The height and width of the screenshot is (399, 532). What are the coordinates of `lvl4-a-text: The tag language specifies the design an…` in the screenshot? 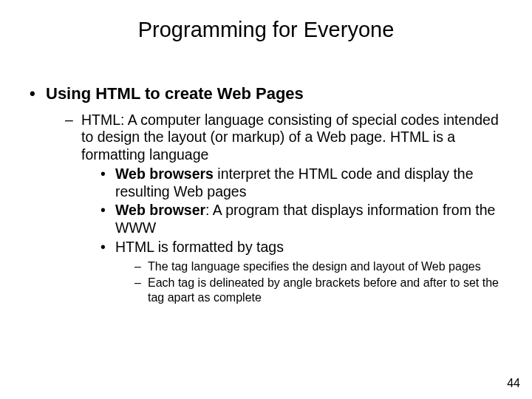 It's located at (315, 266).